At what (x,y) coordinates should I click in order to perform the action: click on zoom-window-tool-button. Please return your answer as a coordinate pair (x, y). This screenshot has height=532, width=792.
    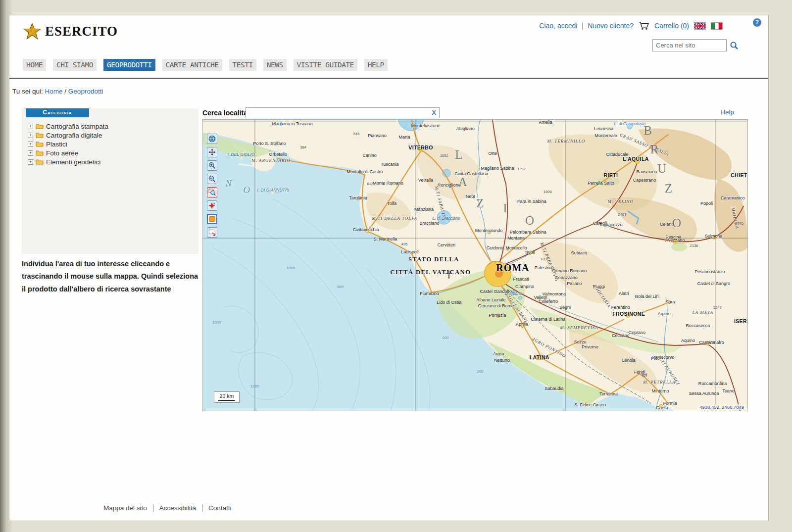
    Looking at the image, I should click on (212, 192).